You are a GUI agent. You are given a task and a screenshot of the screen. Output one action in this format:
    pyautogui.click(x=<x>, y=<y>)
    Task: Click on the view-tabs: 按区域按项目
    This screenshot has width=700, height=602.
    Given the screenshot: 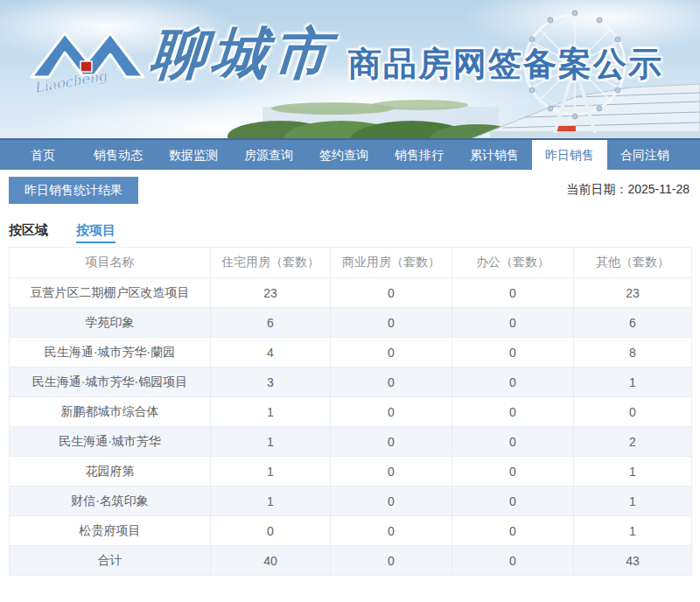 What is the action you would take?
    pyautogui.click(x=350, y=227)
    